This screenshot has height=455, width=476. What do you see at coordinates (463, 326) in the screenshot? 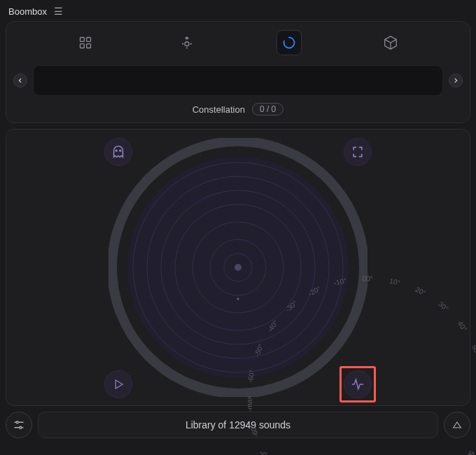
I see `radar-tick: 40°` at bounding box center [463, 326].